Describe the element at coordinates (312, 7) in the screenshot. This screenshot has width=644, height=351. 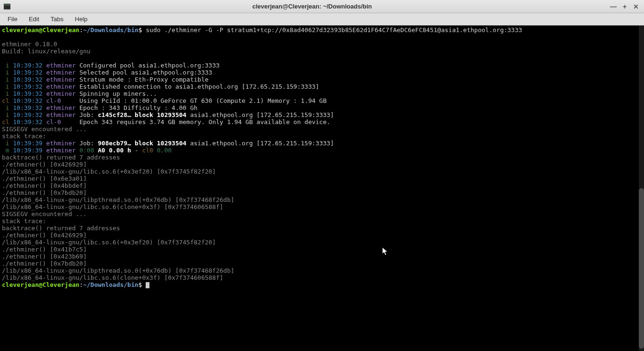
I see `window-title: cleverjean@Cleverjean: ~/Downloads/bin` at that location.